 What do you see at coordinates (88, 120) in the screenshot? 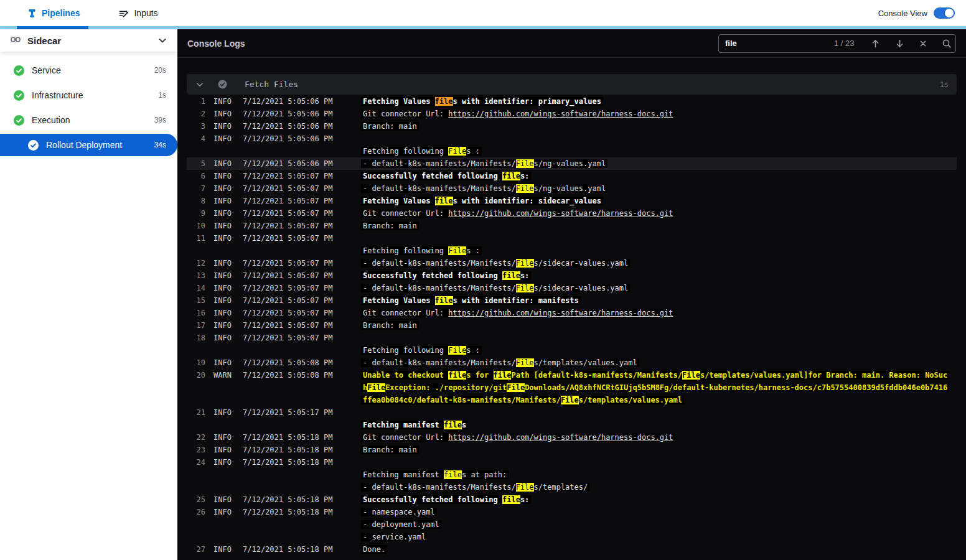
I see `sidebar-step-execution: Execution39s` at bounding box center [88, 120].